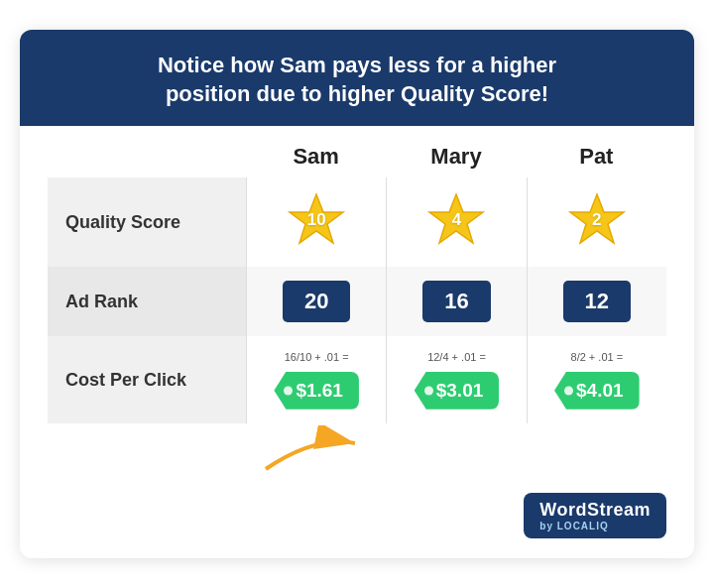  Describe the element at coordinates (316, 391) in the screenshot. I see `price-tag-sam: $1.61` at that location.